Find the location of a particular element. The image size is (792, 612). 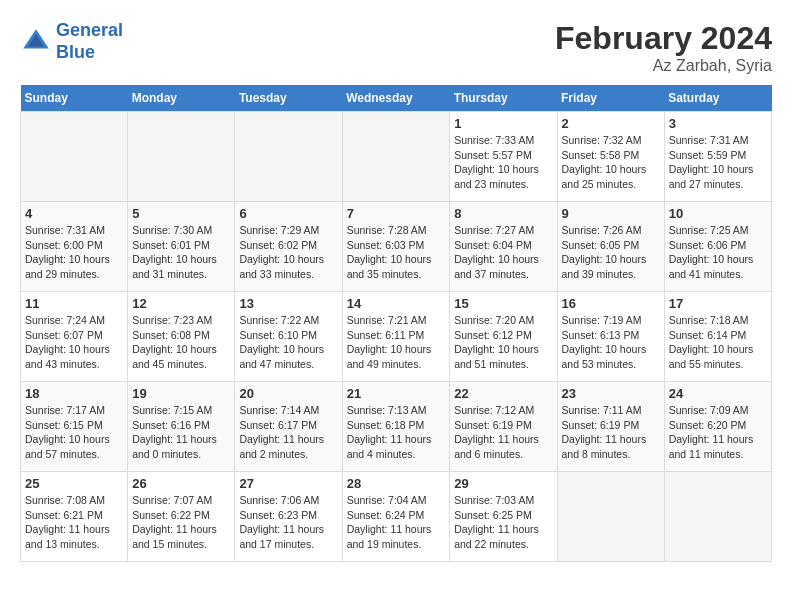

day-info: Sunrise: 7:09 AM Sunset: 6:20 PM Dayligh… is located at coordinates (718, 432).